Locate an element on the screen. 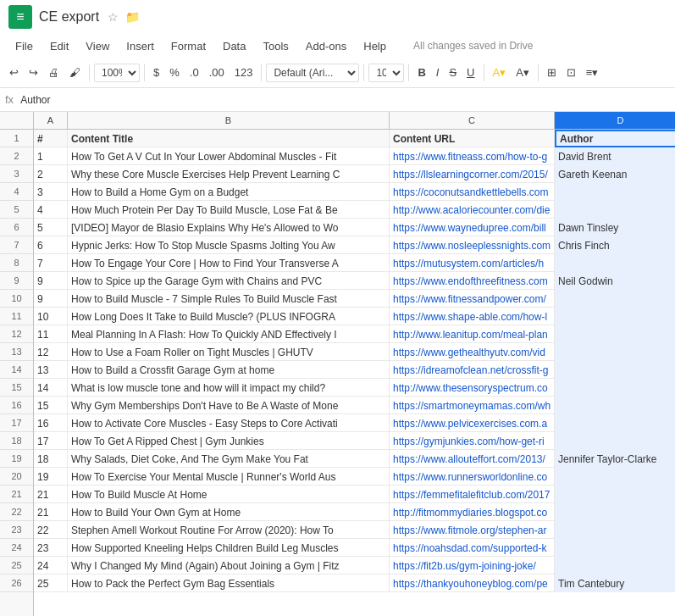 Image resolution: width=675 pixels, height=616 pixels. undo-button: ↩ is located at coordinates (14, 73).